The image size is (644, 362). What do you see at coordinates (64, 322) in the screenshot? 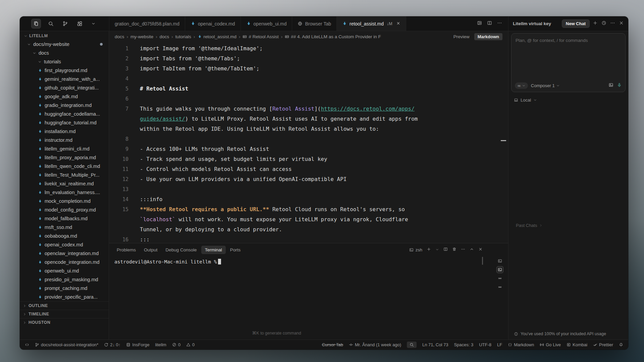
I see `sidebar-section-houston: HOUSTON` at bounding box center [64, 322].